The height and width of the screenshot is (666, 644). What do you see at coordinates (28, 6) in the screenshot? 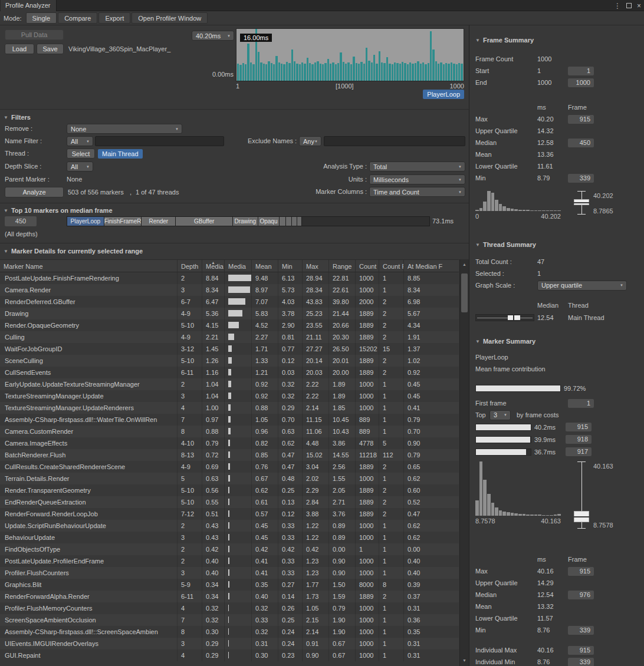
I see `window-tab: Profile Analyzer` at bounding box center [28, 6].